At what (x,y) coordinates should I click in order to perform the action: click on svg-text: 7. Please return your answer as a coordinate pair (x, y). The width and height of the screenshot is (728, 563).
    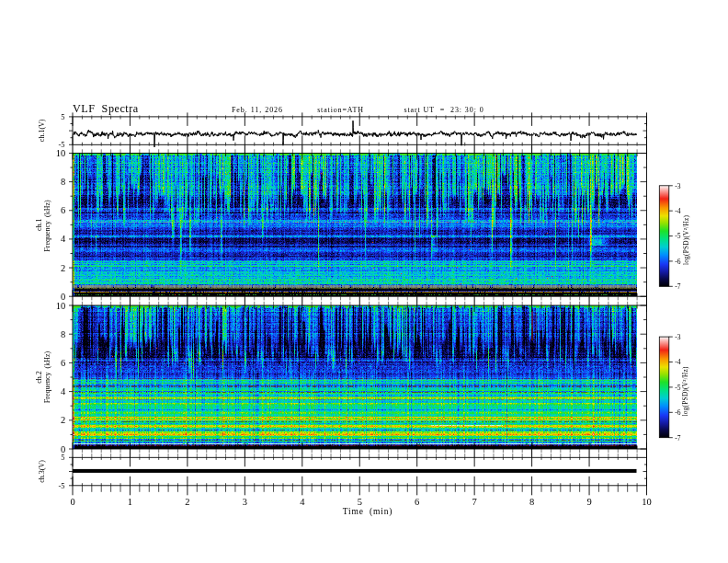
    Looking at the image, I should click on (474, 502).